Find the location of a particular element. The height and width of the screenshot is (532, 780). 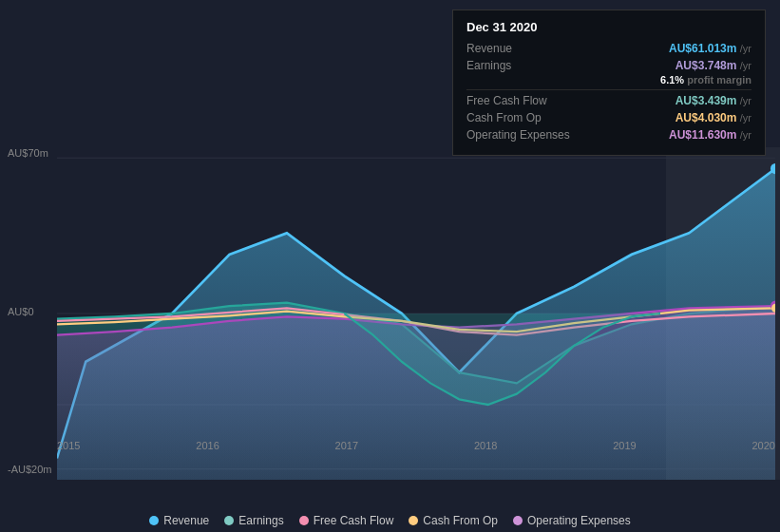

chart-legend: Revenue Earnings Free Cash Flow Cash Fro… is located at coordinates (390, 521).